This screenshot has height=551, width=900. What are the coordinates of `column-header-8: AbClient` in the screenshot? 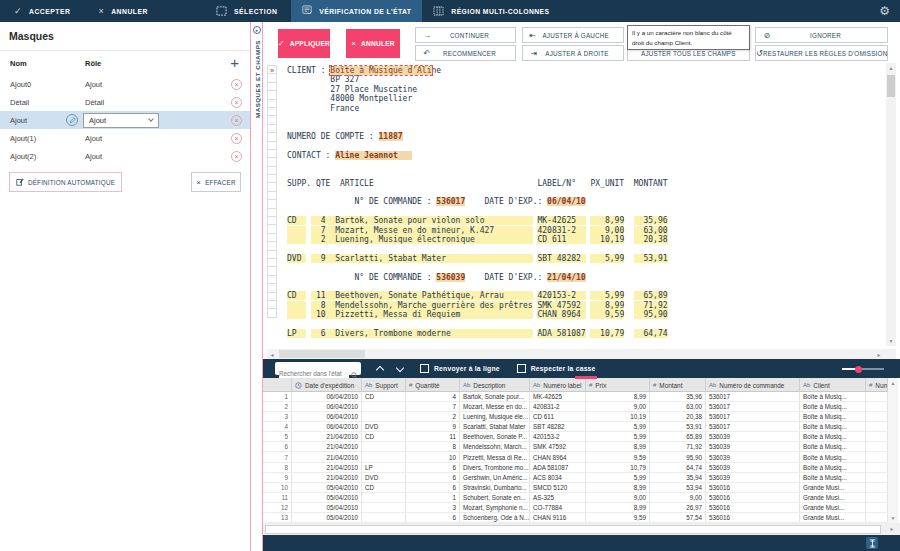 It's located at (833, 385).